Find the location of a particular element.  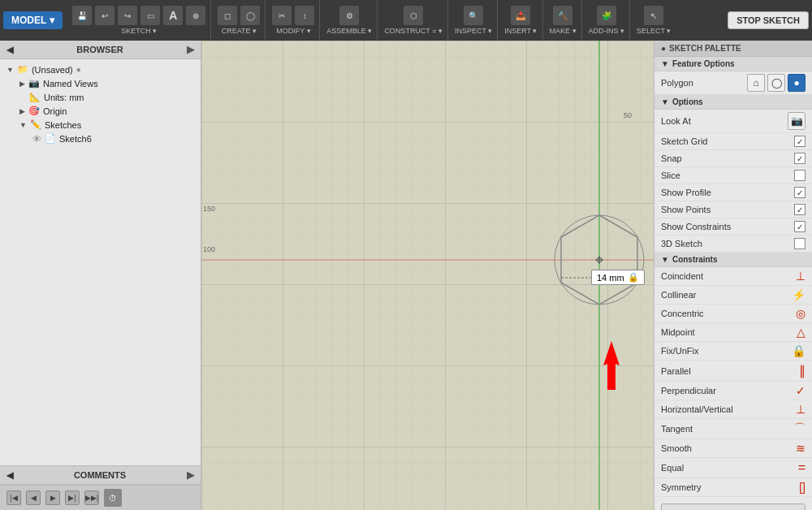

polygon-circumscribed-btn: ● is located at coordinates (797, 83).